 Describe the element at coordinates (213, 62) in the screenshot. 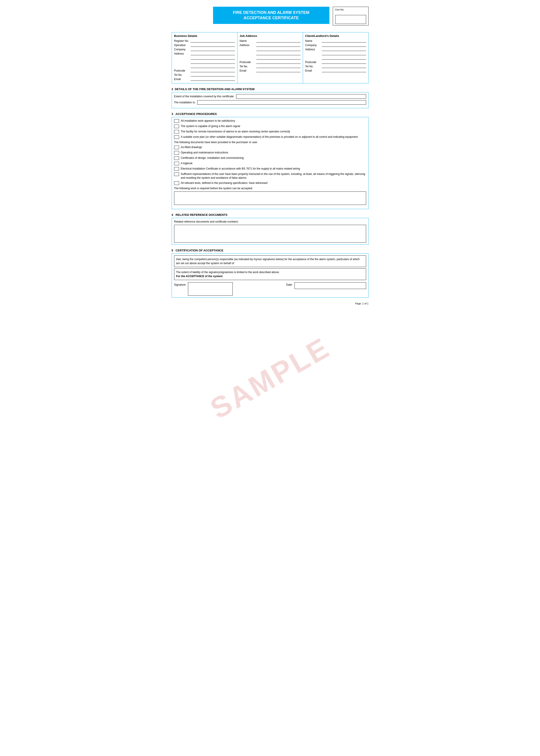

I see `address-field3` at that location.